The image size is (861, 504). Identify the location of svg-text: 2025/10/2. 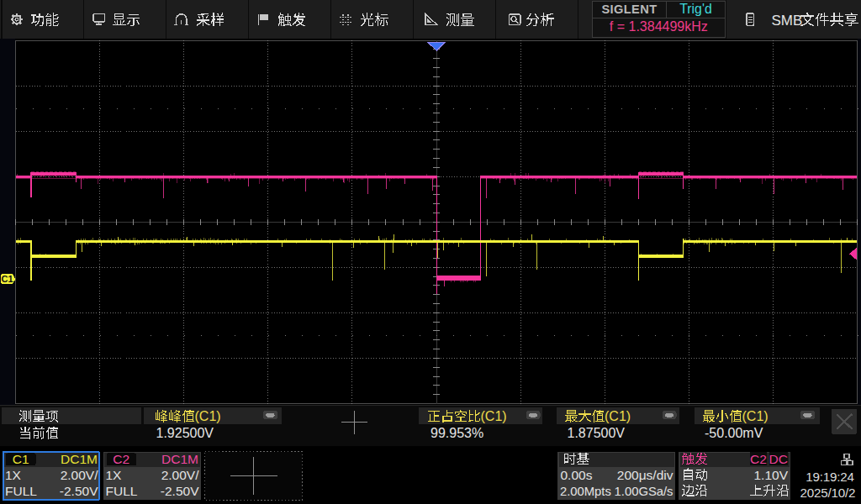
(827, 492).